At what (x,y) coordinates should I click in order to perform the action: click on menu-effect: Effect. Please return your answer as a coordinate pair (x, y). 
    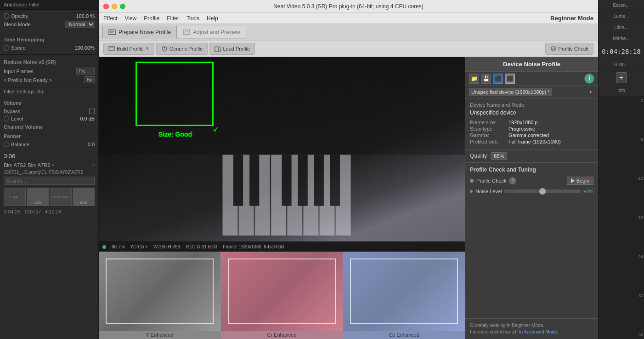
    Looking at the image, I should click on (110, 18).